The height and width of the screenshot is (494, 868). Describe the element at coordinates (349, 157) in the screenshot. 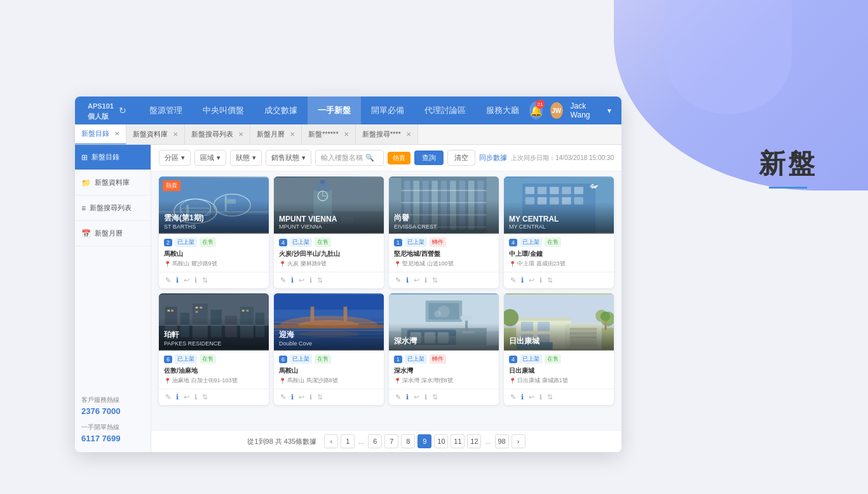

I see `search-input-wrapper: 輸入樓盤名稱 🔍` at that location.